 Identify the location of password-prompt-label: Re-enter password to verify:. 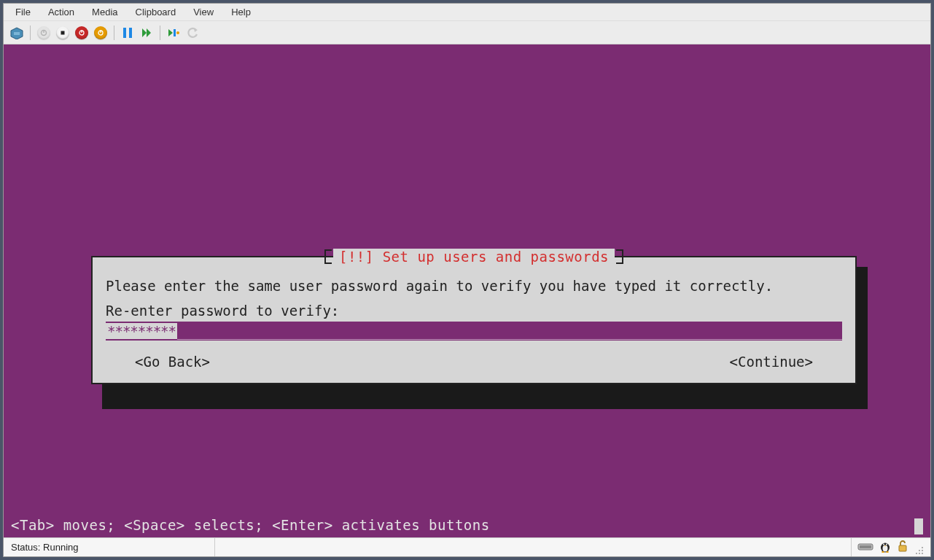
(474, 311).